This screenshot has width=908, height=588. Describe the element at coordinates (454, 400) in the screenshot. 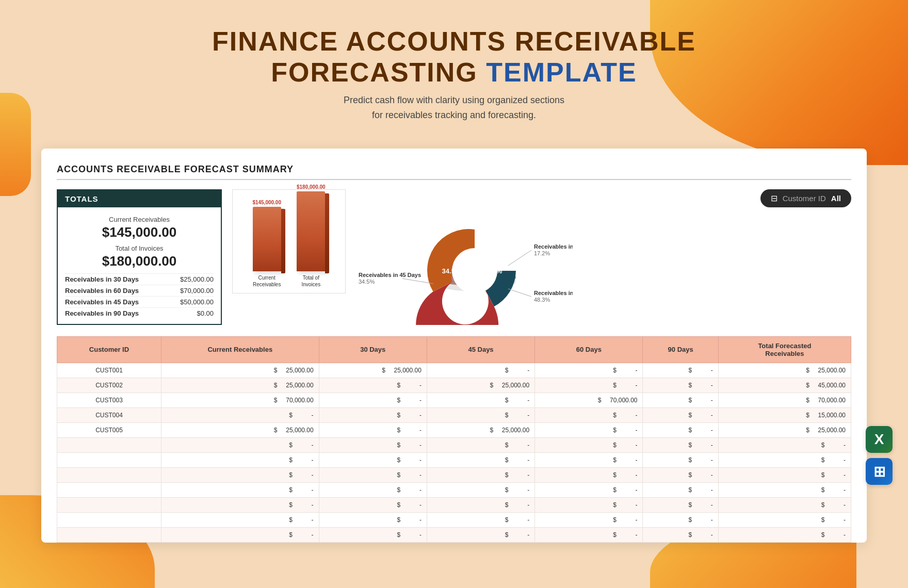

I see `table-row: CUST003 $ 70,000.00 $ - $ - $ 70,000.00 …` at that location.